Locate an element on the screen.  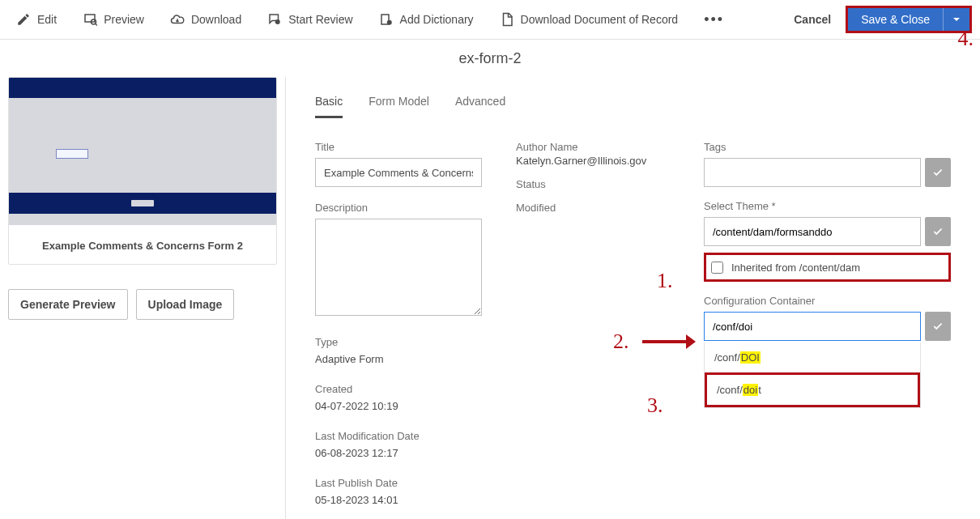
last-mod-value: 06-08-2023 12:17 is located at coordinates (398, 453).